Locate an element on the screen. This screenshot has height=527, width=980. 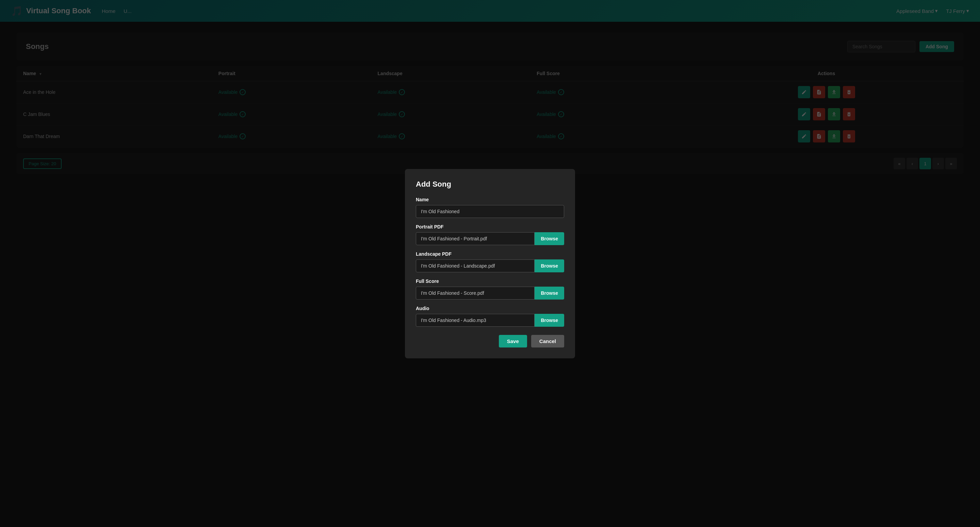
full-score-label: Full Score is located at coordinates (490, 281).